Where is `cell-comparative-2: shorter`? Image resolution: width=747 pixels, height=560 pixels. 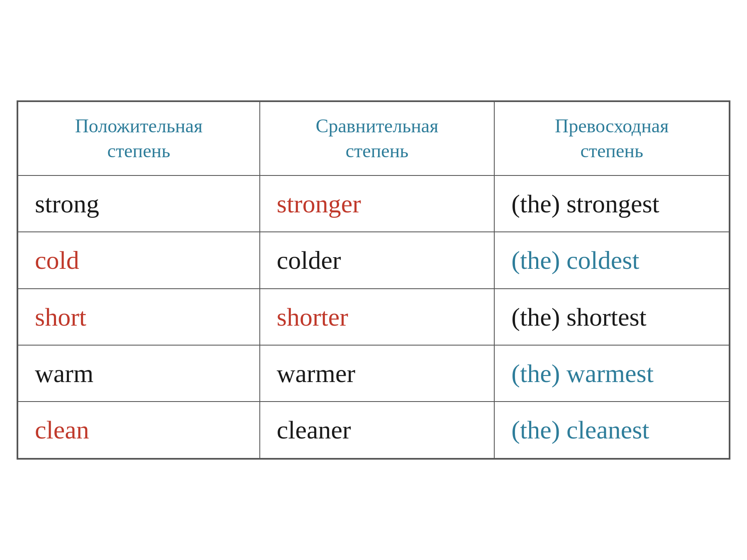 cell-comparative-2: shorter is located at coordinates (377, 317).